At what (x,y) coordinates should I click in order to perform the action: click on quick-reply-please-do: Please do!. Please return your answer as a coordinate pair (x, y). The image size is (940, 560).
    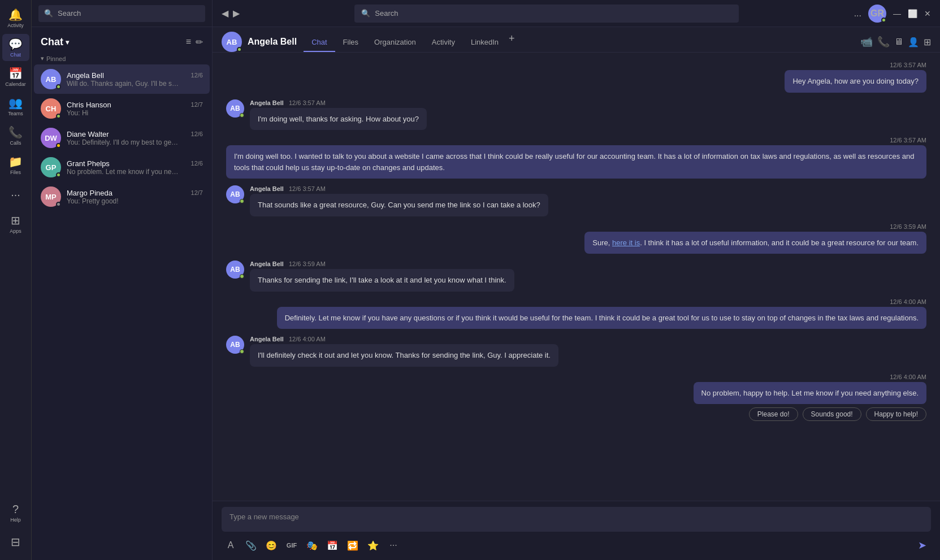
    Looking at the image, I should click on (773, 414).